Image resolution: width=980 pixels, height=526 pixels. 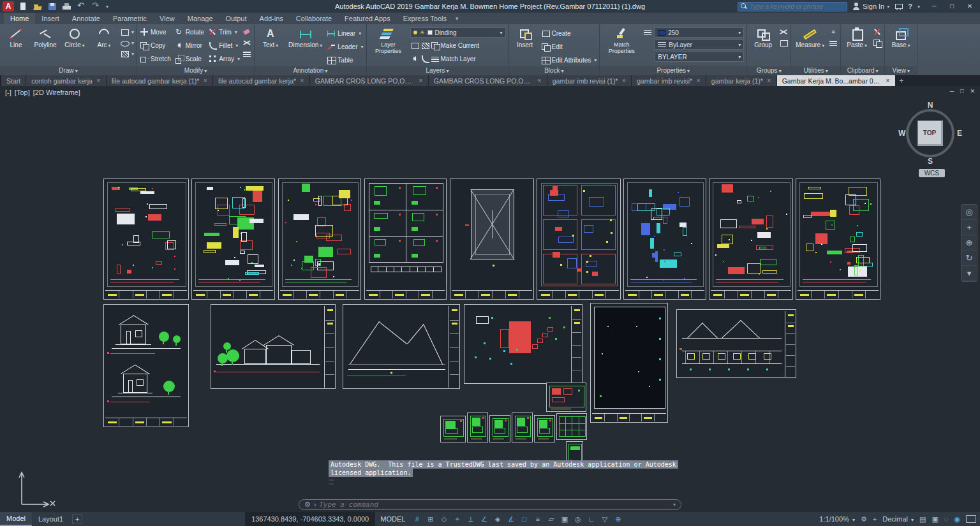 What do you see at coordinates (969, 212) in the screenshot?
I see `nav-steering-wheel: ◎` at bounding box center [969, 212].